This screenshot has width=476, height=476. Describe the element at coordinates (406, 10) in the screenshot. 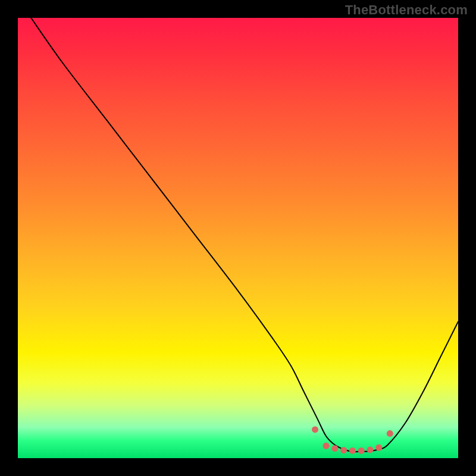

I see `watermark-text: TheBottleneck.com` at that location.